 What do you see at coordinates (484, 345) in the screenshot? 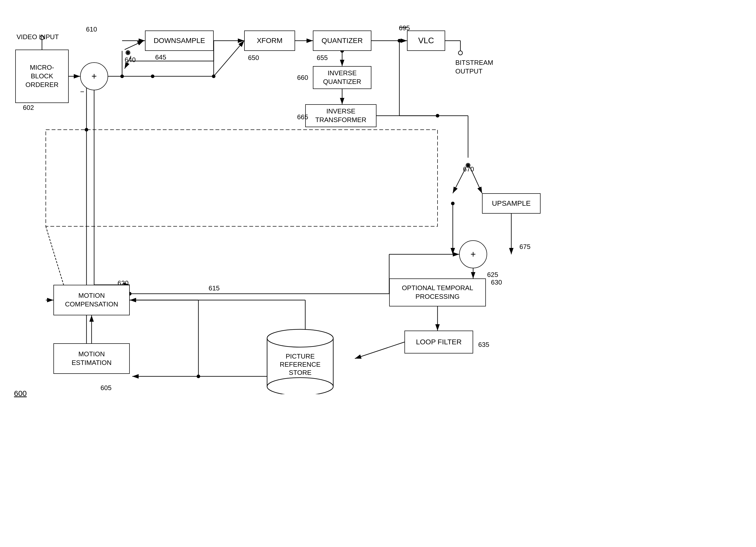
I see `label-635: 635` at bounding box center [484, 345].